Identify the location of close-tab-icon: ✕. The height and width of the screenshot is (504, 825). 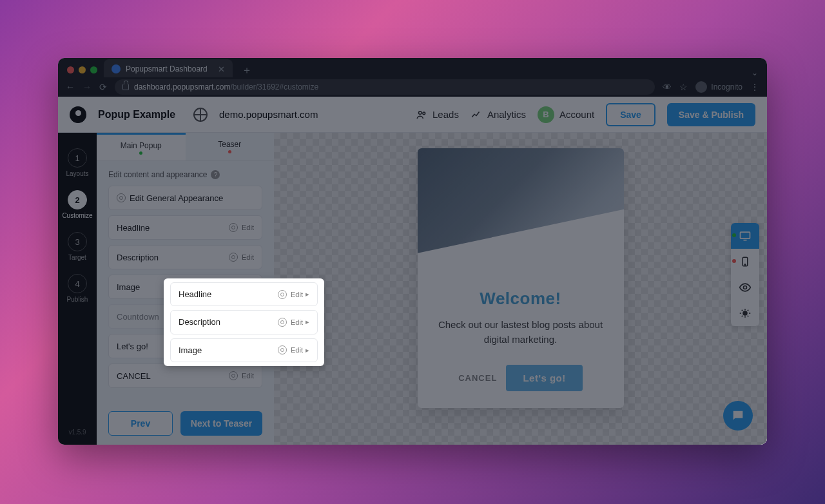
(222, 70).